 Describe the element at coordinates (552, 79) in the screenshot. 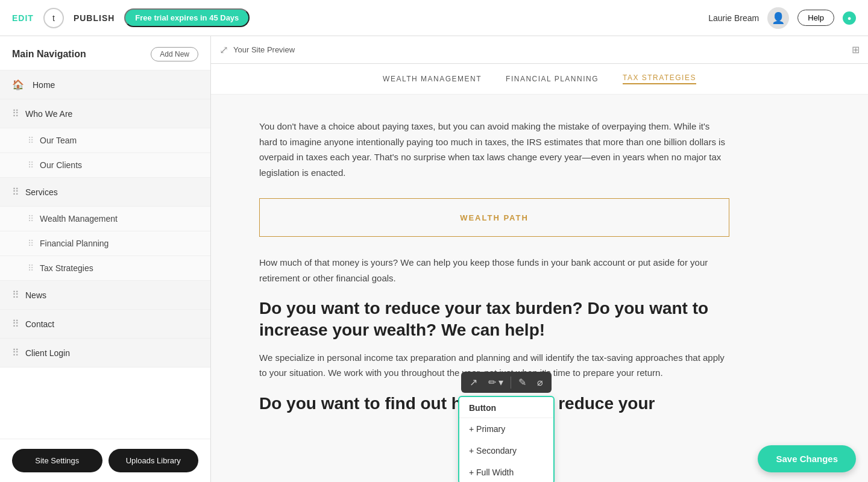

I see `site-nav-financial-planning: FINANCIAL PLANNING` at that location.